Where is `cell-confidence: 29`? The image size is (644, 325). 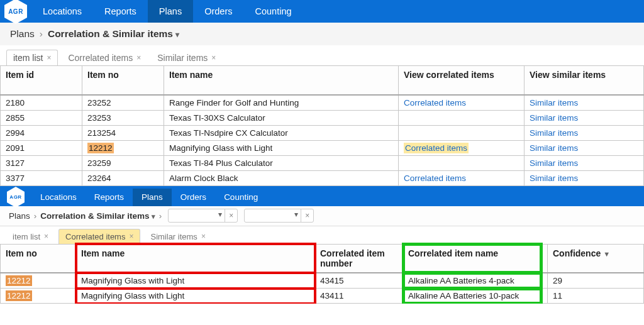
cell-confidence: 29 is located at coordinates (596, 280).